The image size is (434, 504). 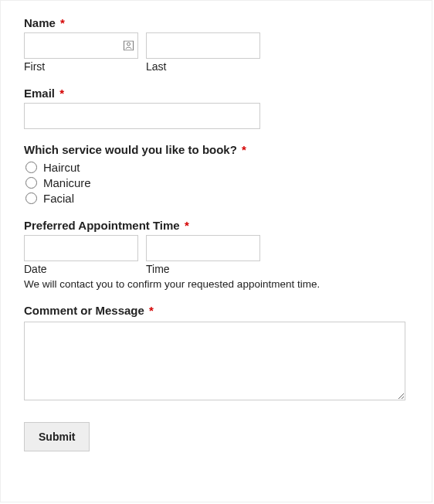 What do you see at coordinates (203, 269) in the screenshot?
I see `time-sublabel: Time` at bounding box center [203, 269].